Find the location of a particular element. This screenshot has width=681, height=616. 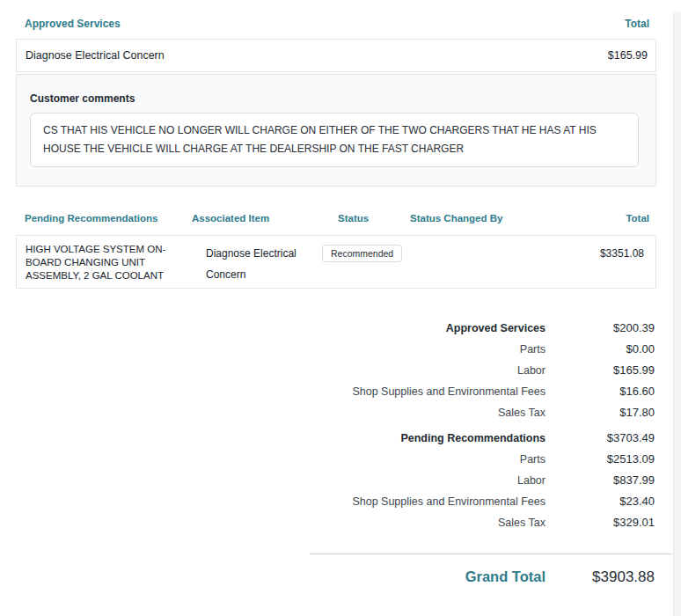

approved-service-row: Diagnose Electrical Concern $165.99 is located at coordinates (336, 55).